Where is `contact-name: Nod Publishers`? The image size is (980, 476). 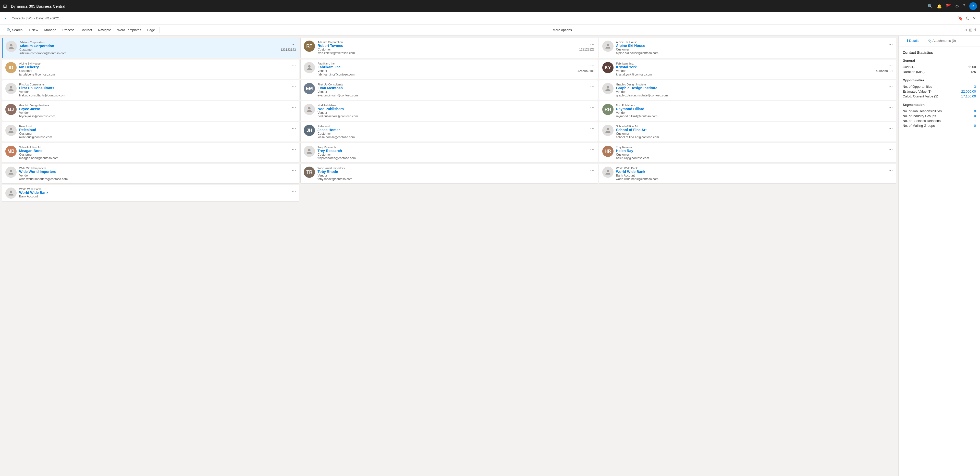 contact-name: Nod Publishers is located at coordinates (456, 109).